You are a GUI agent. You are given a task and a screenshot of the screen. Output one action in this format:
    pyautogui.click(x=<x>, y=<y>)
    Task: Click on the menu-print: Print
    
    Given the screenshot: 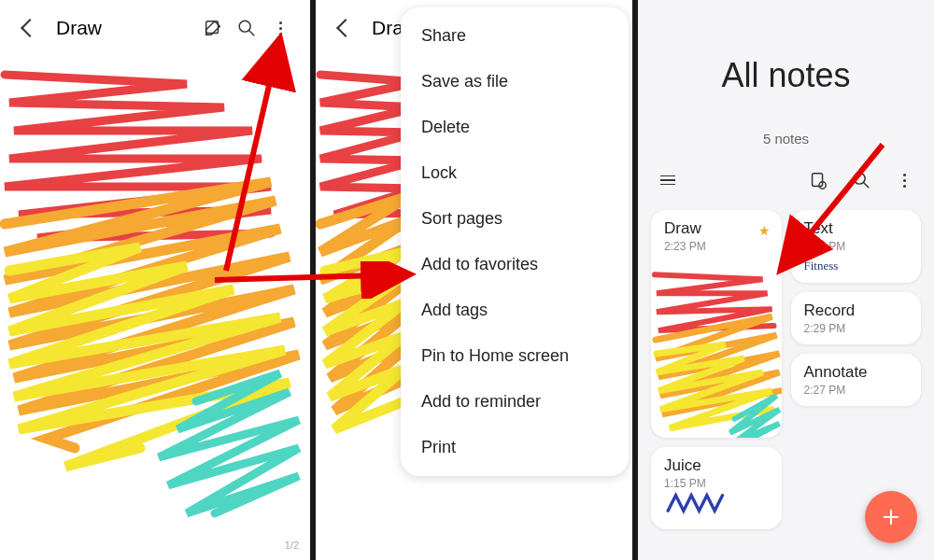 What is the action you would take?
    pyautogui.click(x=515, y=448)
    